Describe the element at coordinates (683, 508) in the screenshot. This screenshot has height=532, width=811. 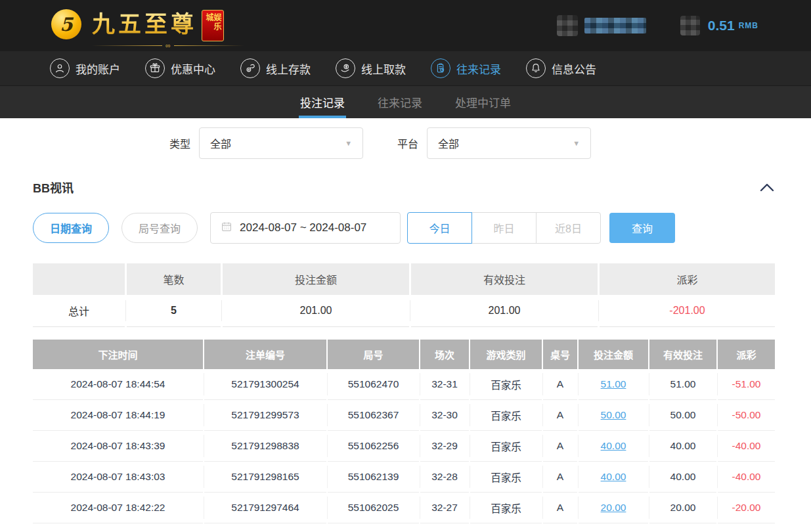
I see `cell-valid-bet: 20.00` at that location.